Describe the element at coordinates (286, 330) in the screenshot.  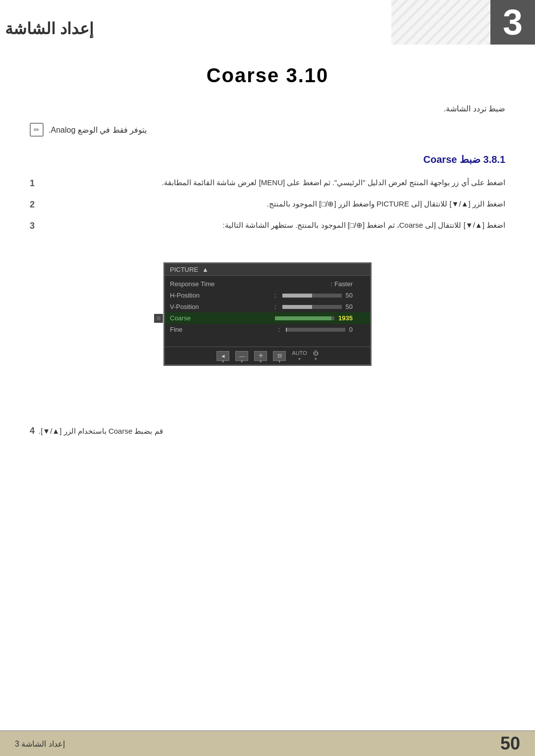
I see `fine-bar-fill` at that location.